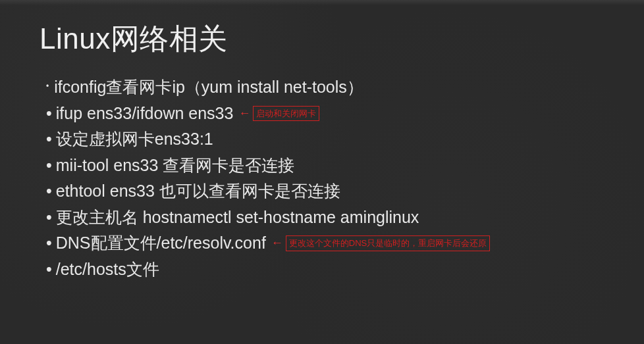 This screenshot has height=344, width=644. I want to click on bullet-text: mii-tool ens33 查看网卡是否连接, so click(175, 166).